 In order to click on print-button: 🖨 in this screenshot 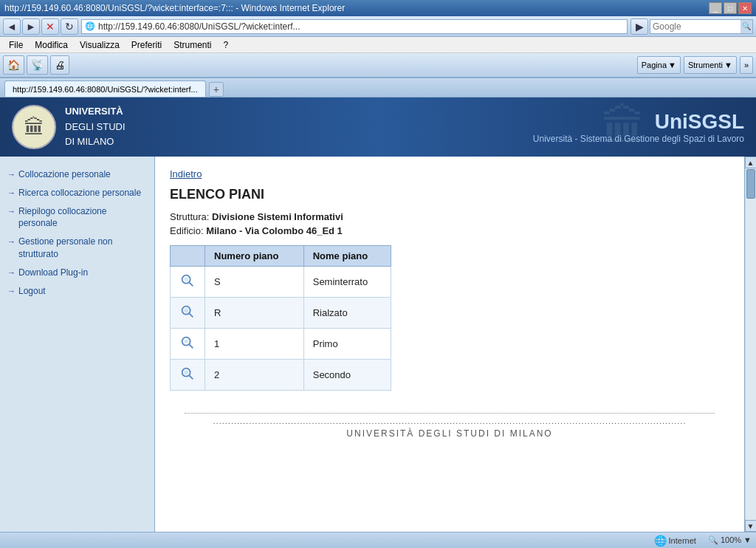, I will do `click(60, 65)`.